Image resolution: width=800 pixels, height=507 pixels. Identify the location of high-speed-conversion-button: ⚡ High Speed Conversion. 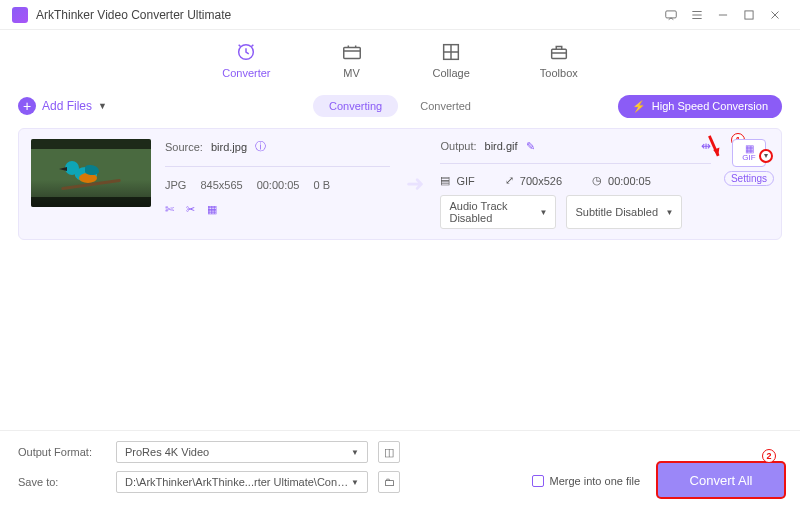
(700, 106).